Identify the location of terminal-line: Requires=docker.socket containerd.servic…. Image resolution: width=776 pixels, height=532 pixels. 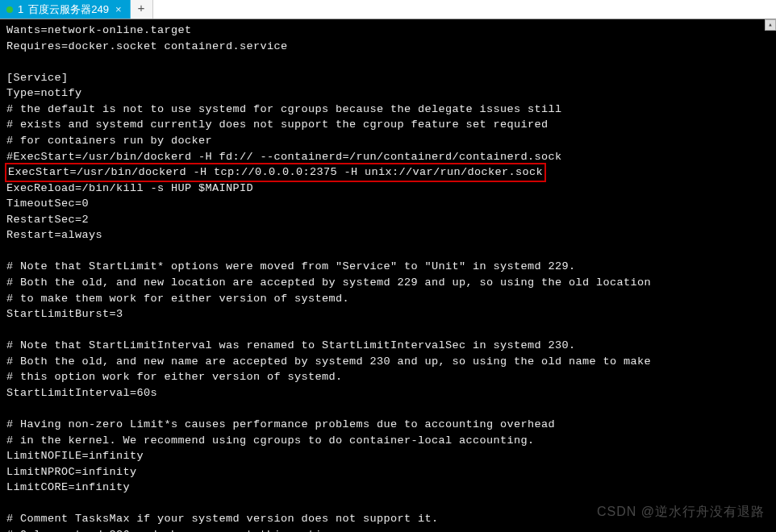
(147, 47).